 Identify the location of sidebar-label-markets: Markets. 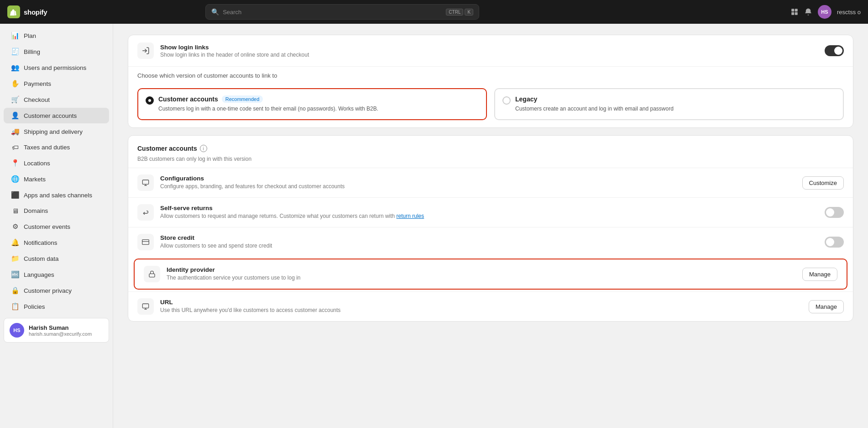
(35, 179).